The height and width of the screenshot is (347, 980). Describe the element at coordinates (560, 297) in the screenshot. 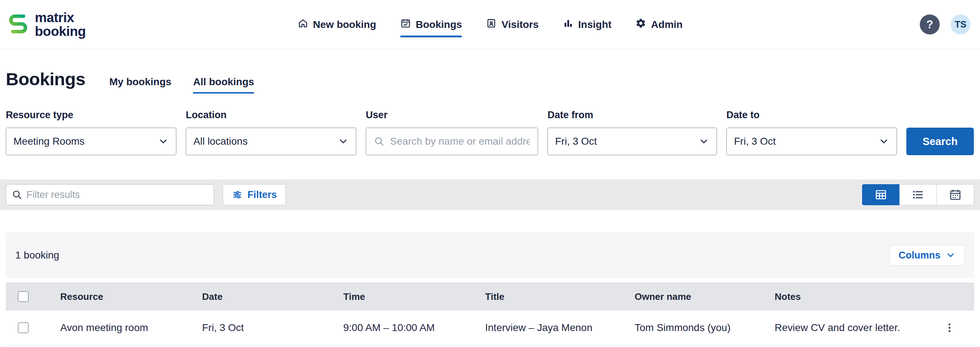

I see `header-title: Title` at that location.